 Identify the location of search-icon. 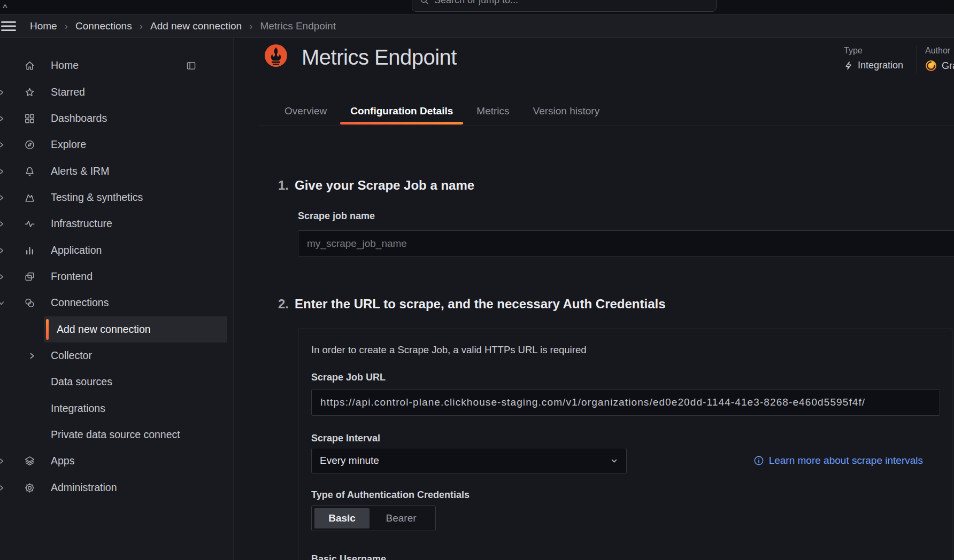
(425, 2).